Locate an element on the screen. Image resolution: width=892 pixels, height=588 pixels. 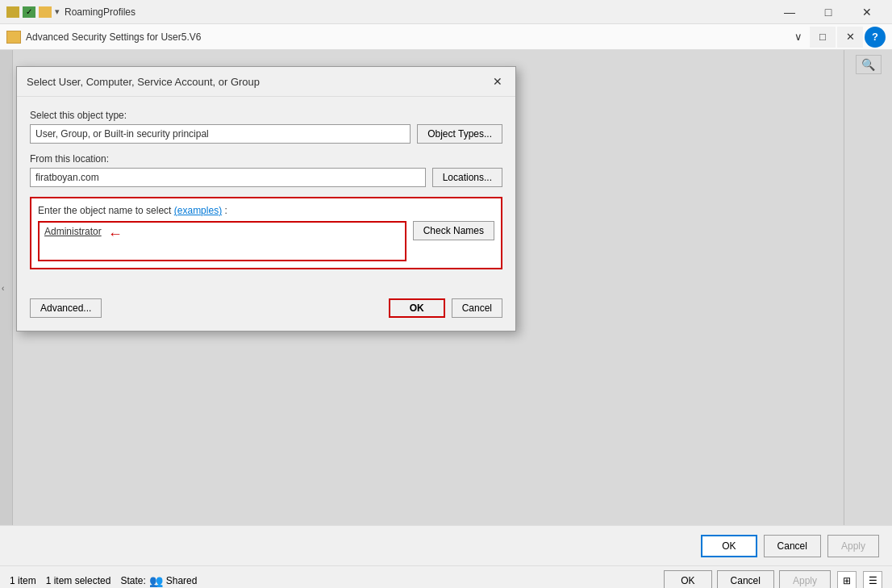
quick-access-icon is located at coordinates (13, 12).